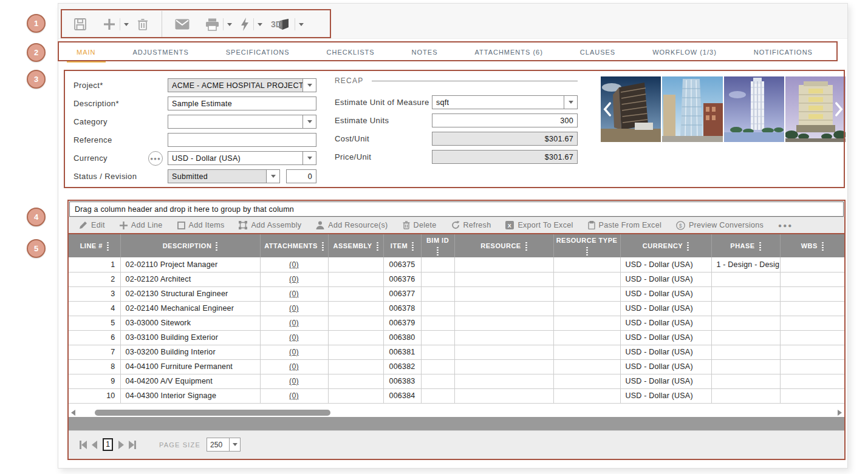 This screenshot has height=474, width=868. Describe the element at coordinates (457, 265) in the screenshot. I see `table-row: 102-02110 Project Manager(0)006375USD - …` at that location.